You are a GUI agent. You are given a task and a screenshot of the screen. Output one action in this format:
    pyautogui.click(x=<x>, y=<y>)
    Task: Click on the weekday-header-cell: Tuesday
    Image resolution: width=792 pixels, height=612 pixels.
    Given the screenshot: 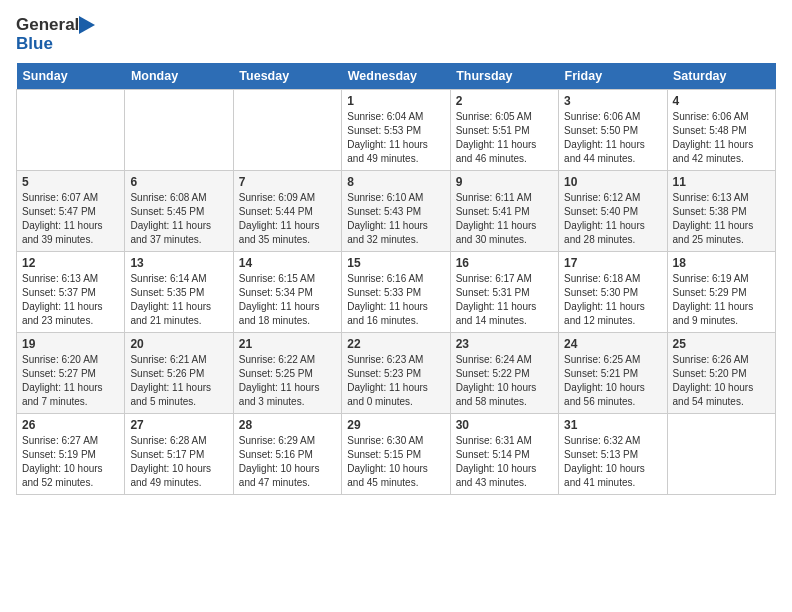 What is the action you would take?
    pyautogui.click(x=287, y=76)
    